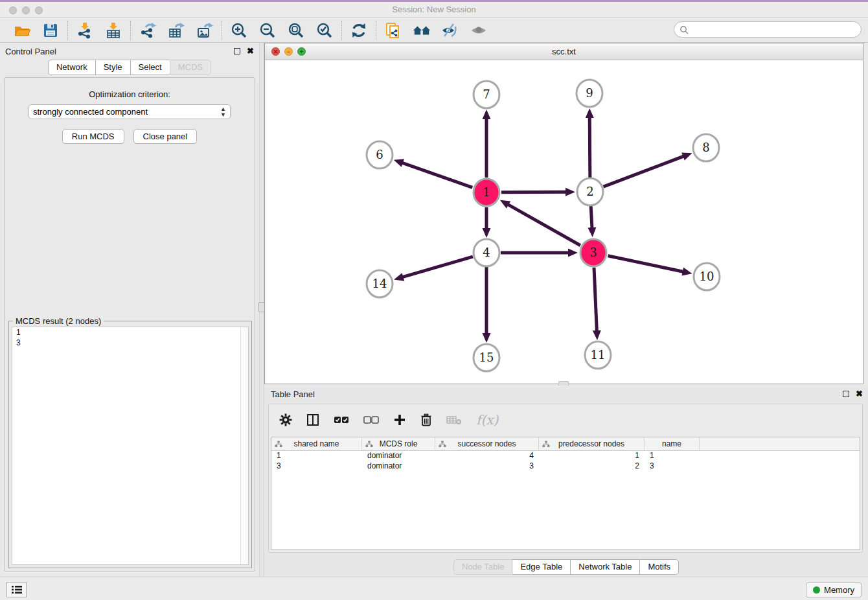 The width and height of the screenshot is (868, 600). I want to click on network-close-button: ✕, so click(276, 52).